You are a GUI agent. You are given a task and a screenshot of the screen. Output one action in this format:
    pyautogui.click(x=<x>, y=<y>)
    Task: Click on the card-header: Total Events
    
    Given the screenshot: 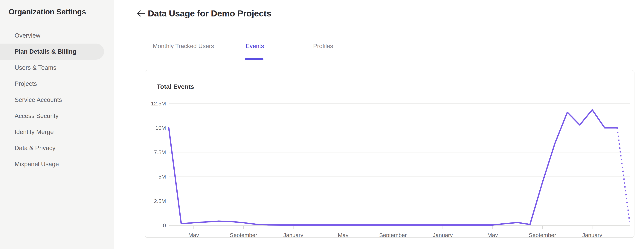 What is the action you would take?
    pyautogui.click(x=390, y=84)
    